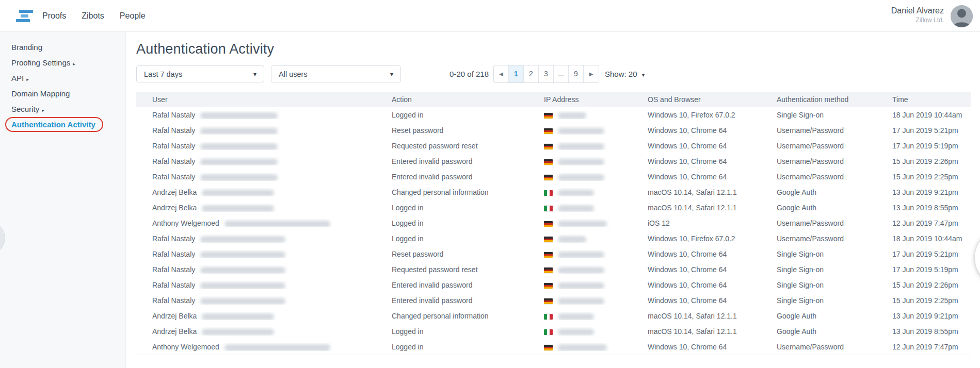  Describe the element at coordinates (54, 16) in the screenshot. I see `nav-item-proofs: Proofs` at that location.